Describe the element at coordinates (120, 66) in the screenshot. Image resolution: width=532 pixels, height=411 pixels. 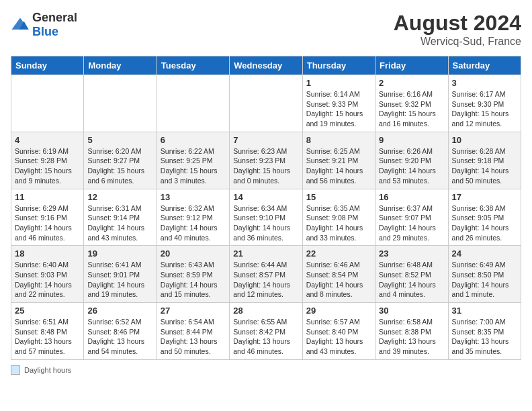
I see `dow-header: Monday` at that location.